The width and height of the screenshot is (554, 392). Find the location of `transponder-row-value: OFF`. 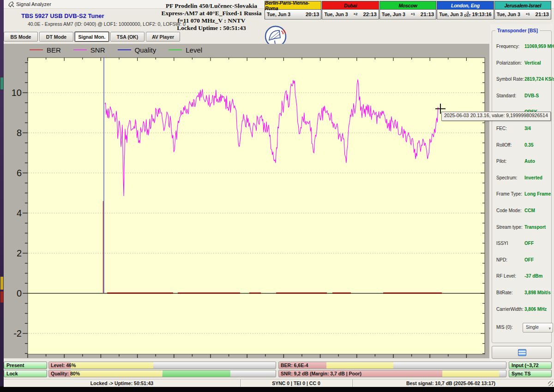

transponder-row-value: OFF is located at coordinates (529, 244).